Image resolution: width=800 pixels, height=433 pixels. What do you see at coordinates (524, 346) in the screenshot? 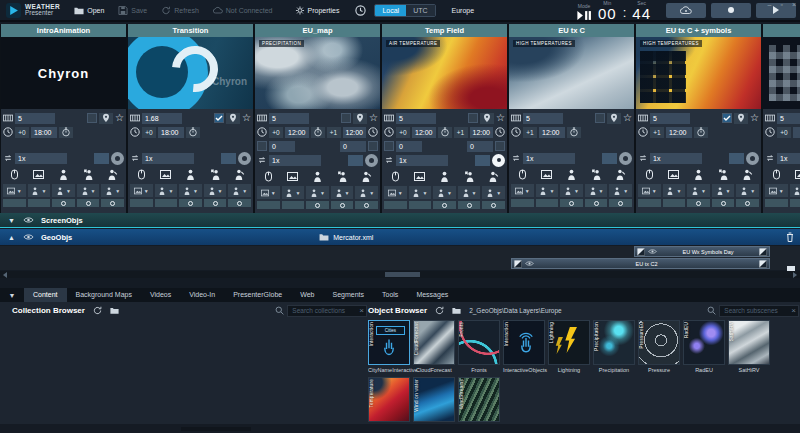
I see `object-item: InteractionInteractiveObjects` at bounding box center [524, 346].